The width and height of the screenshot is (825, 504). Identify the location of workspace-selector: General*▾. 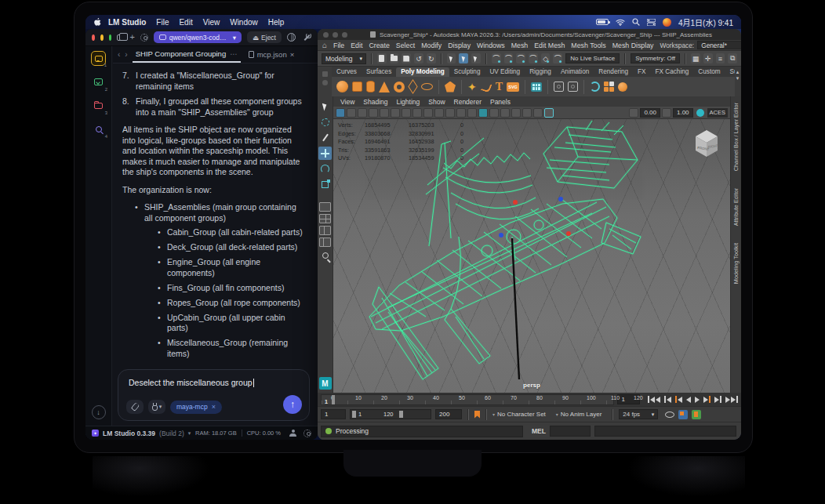
(719, 45).